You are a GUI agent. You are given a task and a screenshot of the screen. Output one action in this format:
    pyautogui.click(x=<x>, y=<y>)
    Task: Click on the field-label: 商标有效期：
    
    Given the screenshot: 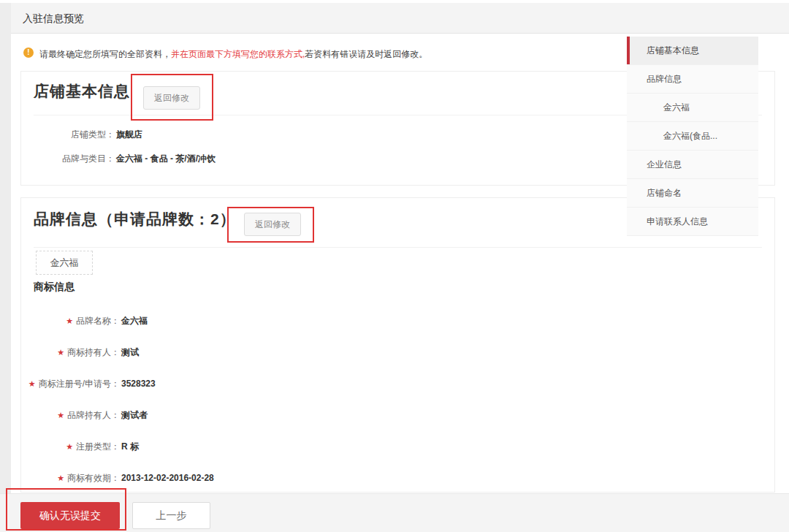 What is the action you would take?
    pyautogui.click(x=94, y=478)
    